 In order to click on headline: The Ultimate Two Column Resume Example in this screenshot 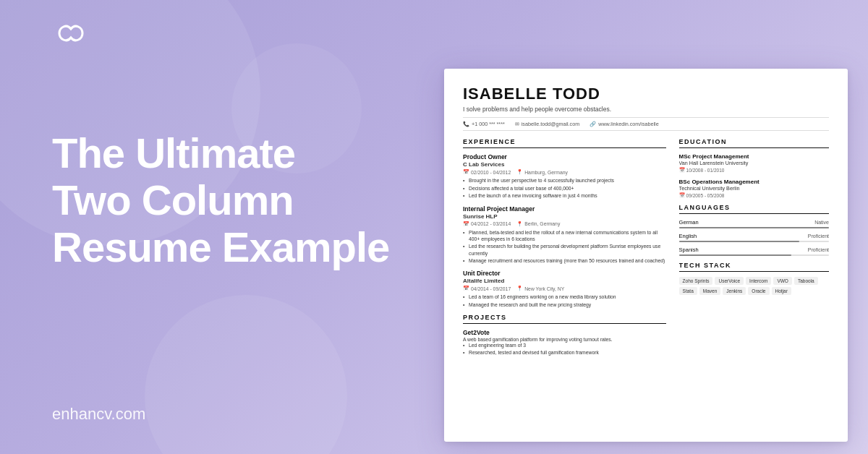, I will do `click(226, 201)`.